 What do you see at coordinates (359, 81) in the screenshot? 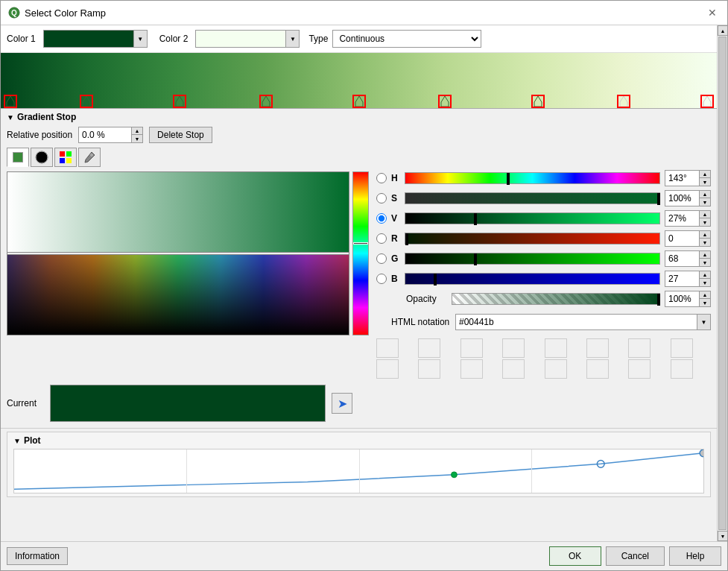
I see `gradient-preview` at bounding box center [359, 81].